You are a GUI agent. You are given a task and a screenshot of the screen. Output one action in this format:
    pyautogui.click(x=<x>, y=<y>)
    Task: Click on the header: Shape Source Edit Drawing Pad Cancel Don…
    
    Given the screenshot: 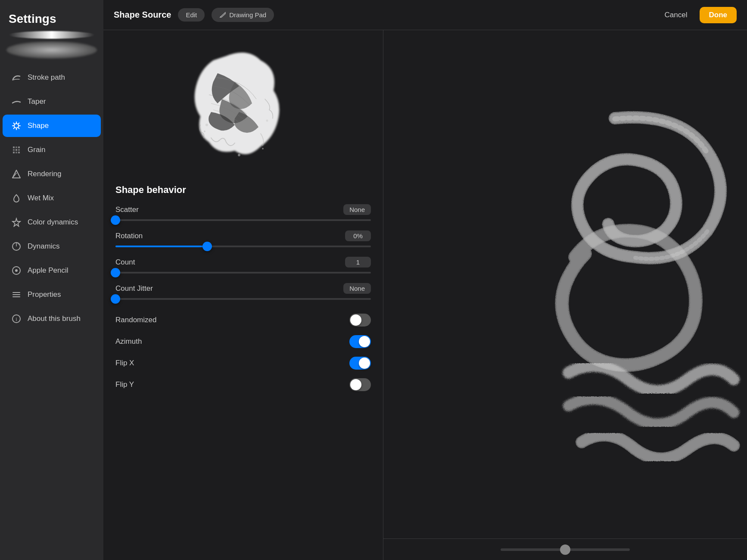 What is the action you would take?
    pyautogui.click(x=425, y=15)
    